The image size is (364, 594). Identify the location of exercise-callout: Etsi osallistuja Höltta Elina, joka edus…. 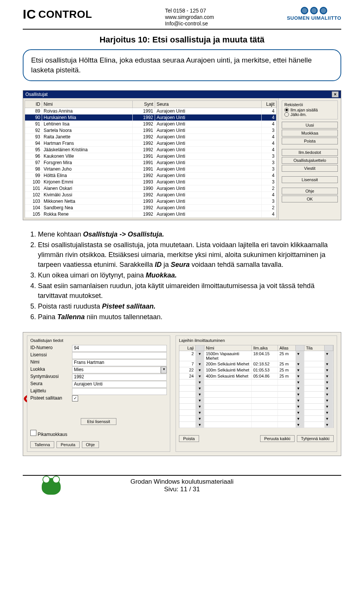
(182, 65).